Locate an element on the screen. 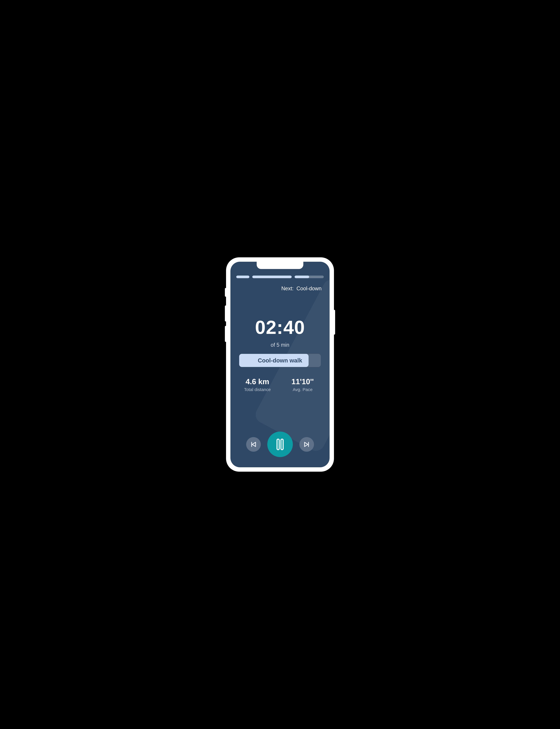  stat-pace-label: Avg. Pace is located at coordinates (303, 390).